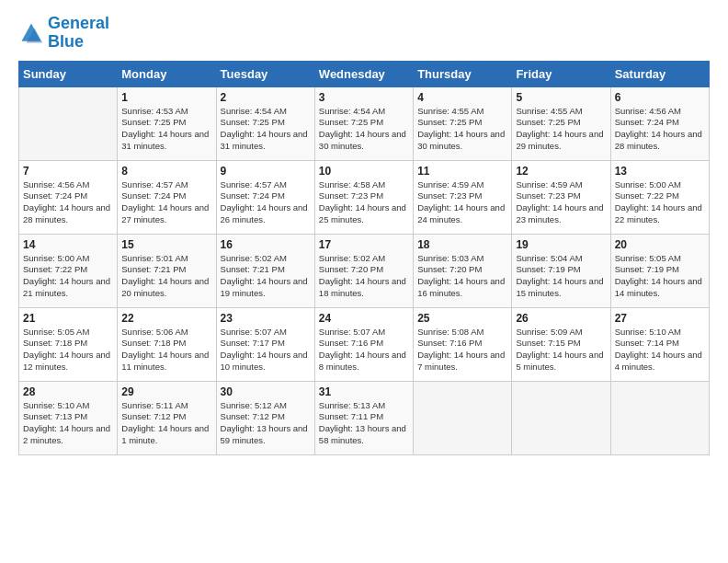 This screenshot has width=728, height=563. Describe the element at coordinates (561, 270) in the screenshot. I see `day-cell: 19Sunrise: 5:04 AMSunset: 7:19 PMDayligh…` at that location.